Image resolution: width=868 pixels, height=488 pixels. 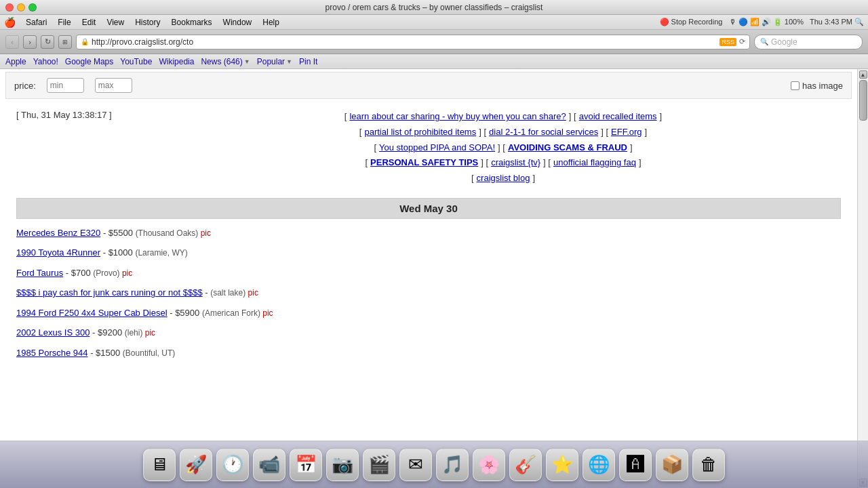 I want to click on listing-pic-0: pic, so click(x=206, y=233).